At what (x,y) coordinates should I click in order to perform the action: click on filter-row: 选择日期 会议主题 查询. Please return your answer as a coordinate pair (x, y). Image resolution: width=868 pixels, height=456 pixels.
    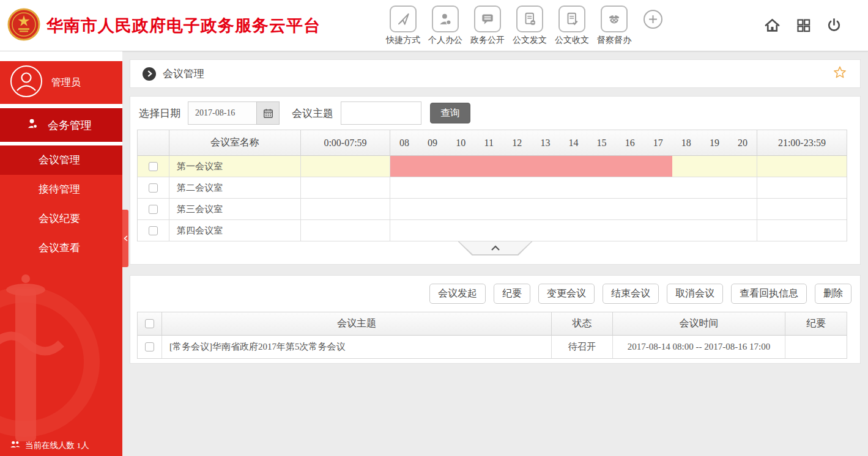
    Looking at the image, I should click on (495, 113).